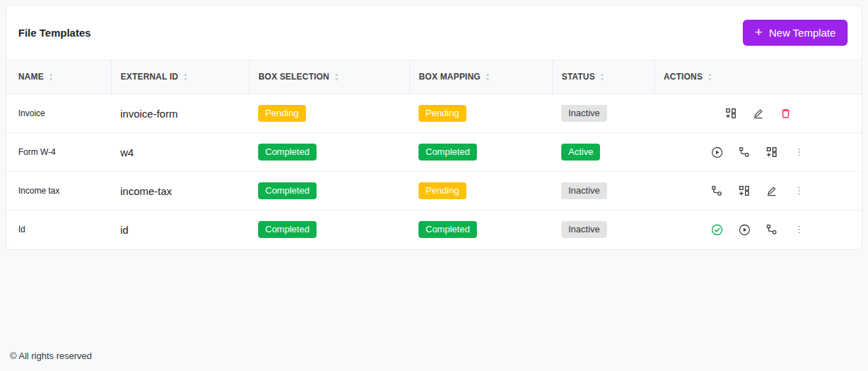  What do you see at coordinates (59, 229) in the screenshot?
I see `name-cell: Id` at bounding box center [59, 229].